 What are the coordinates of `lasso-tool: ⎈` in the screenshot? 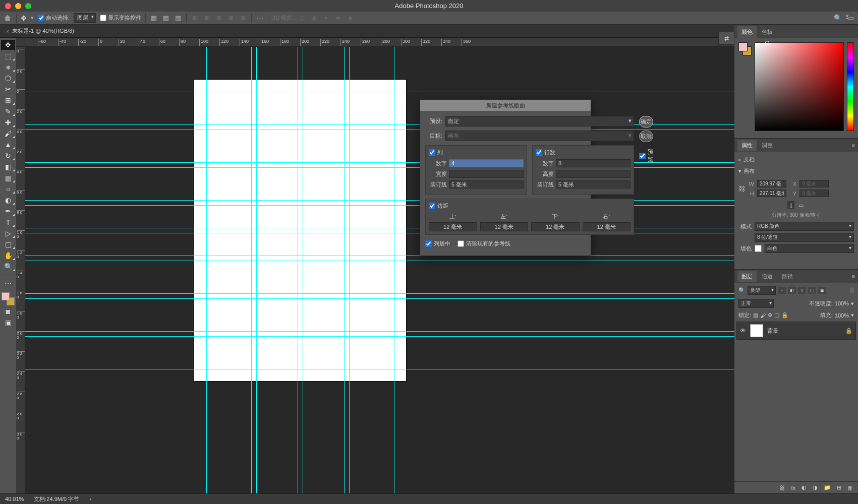 It's located at (8, 67).